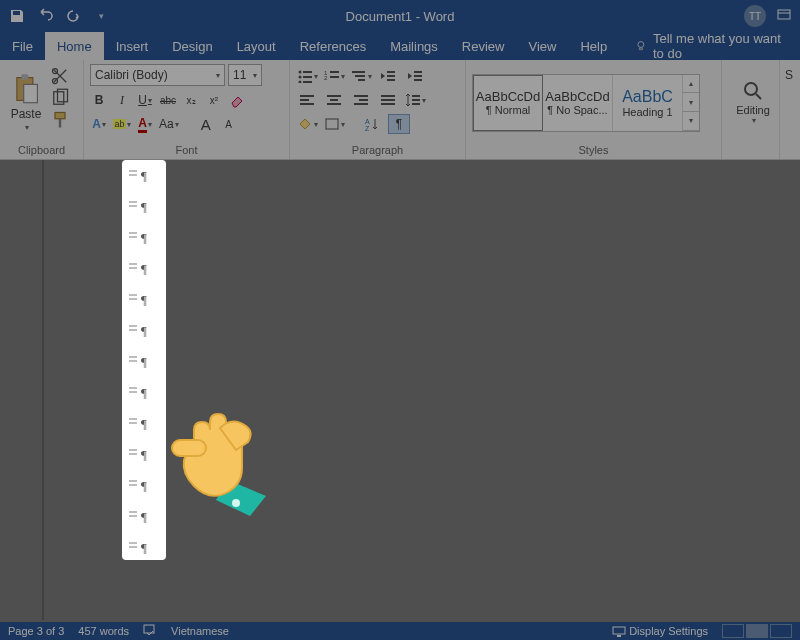 Image resolution: width=800 pixels, height=640 pixels. Describe the element at coordinates (60, 96) in the screenshot. I see `copy-button` at that location.